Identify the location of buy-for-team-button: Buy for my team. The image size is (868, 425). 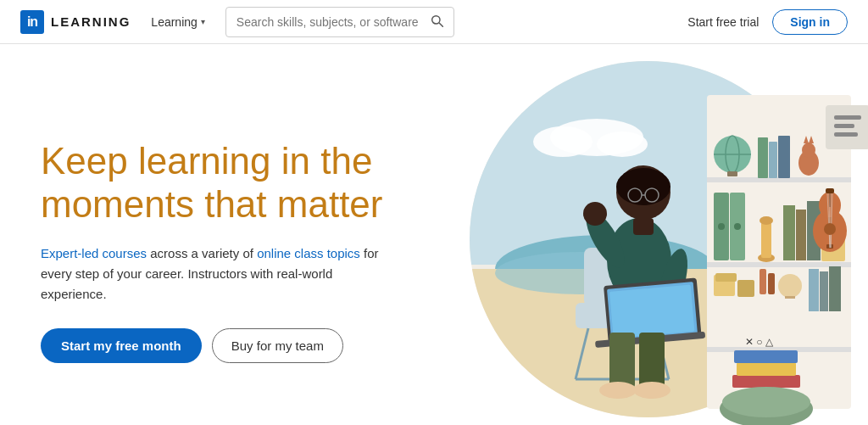
(278, 346).